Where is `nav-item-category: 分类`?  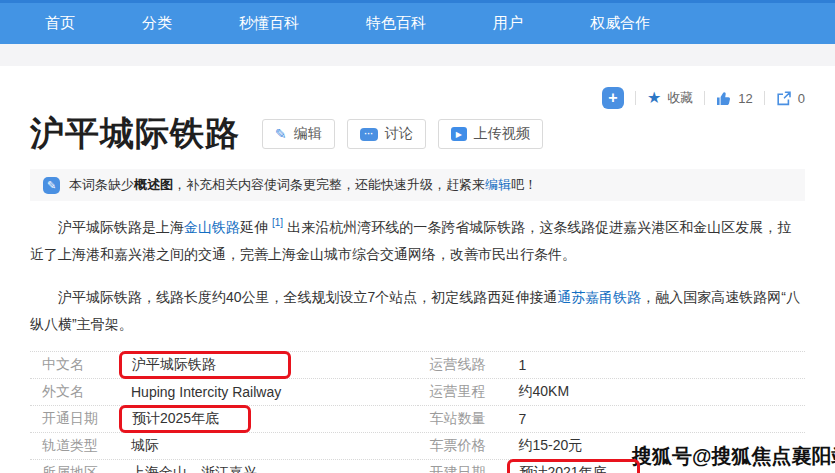
nav-item-category: 分类 is located at coordinates (157, 24).